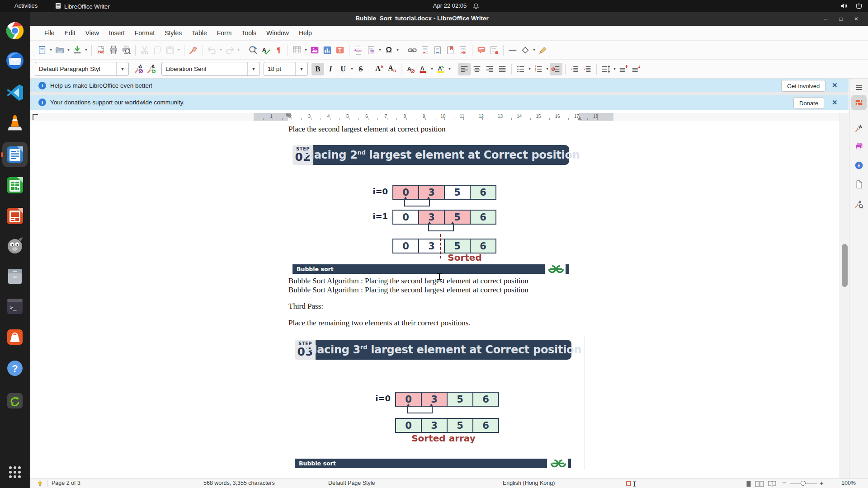 The image size is (868, 488). I want to click on page-deck-icon, so click(859, 184).